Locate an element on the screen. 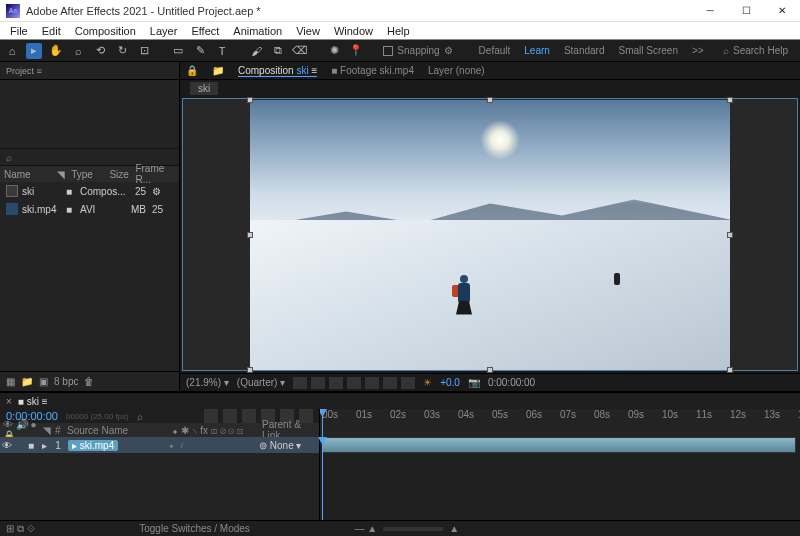  interpret-footage-icon: ▦ is located at coordinates (10, 382).